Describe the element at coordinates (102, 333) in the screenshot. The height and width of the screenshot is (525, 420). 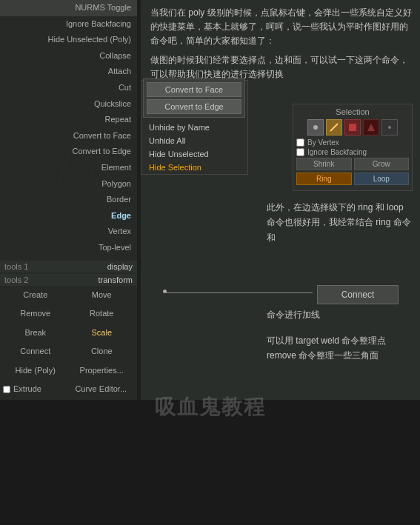
I see `tools-item-scale: Scale` at that location.